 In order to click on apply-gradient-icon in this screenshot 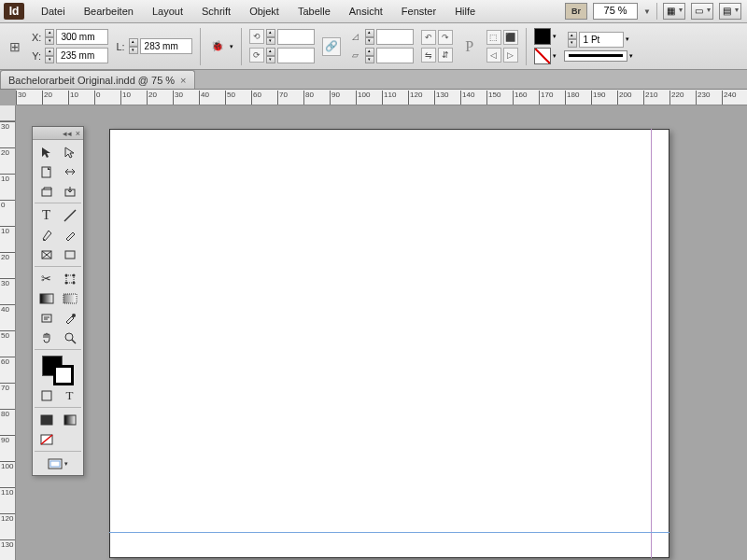, I will do `click(69, 420)`.